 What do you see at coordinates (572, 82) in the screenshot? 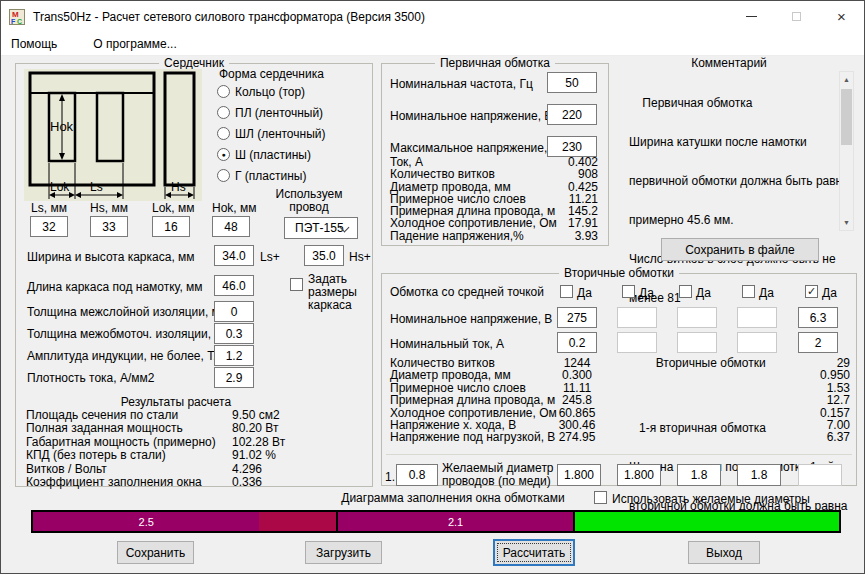
I see `frequency-input` at bounding box center [572, 82].